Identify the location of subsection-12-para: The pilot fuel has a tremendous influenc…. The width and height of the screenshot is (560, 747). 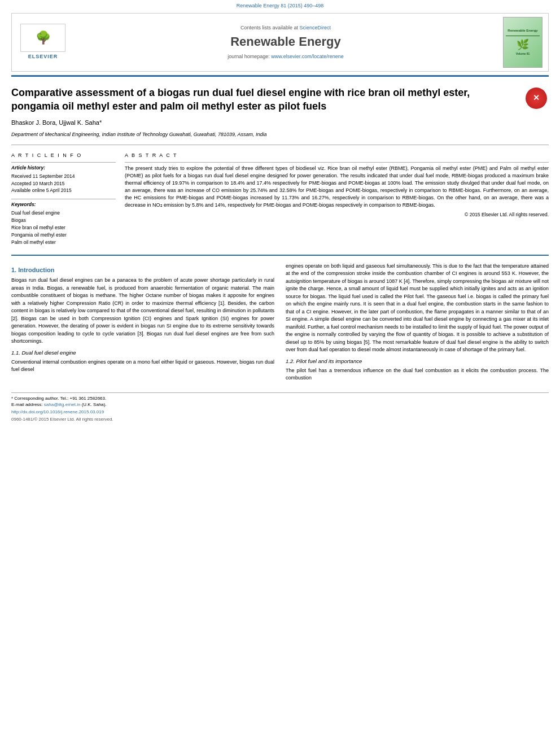
(417, 375).